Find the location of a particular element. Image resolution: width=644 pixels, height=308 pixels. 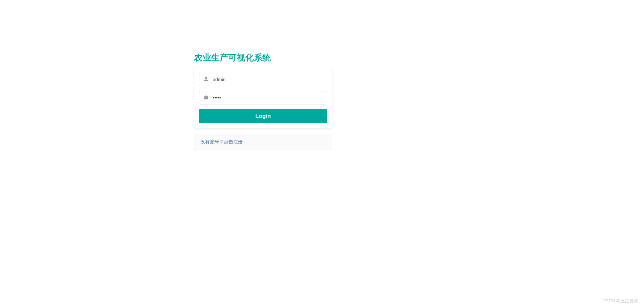

register-card: 没有账号？点击注册 is located at coordinates (263, 142).